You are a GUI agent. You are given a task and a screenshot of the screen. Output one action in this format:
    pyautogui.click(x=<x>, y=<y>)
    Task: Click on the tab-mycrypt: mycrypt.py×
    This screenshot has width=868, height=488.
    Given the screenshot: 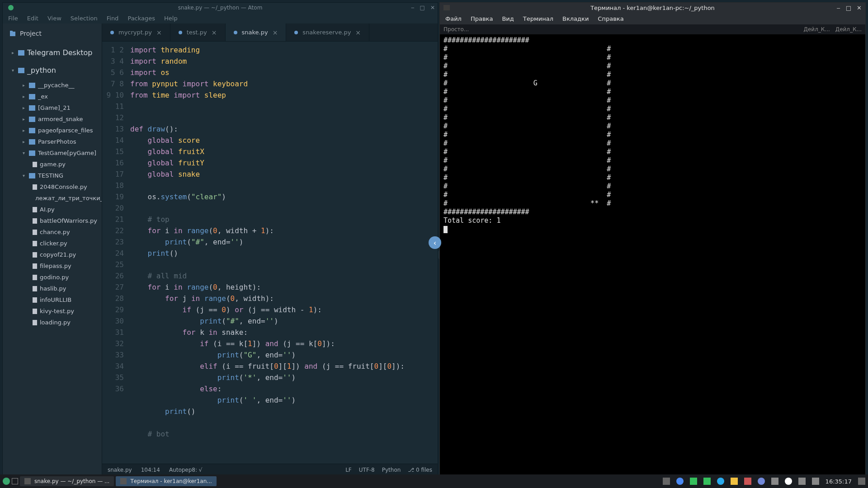 What is the action you would take?
    pyautogui.click(x=137, y=33)
    